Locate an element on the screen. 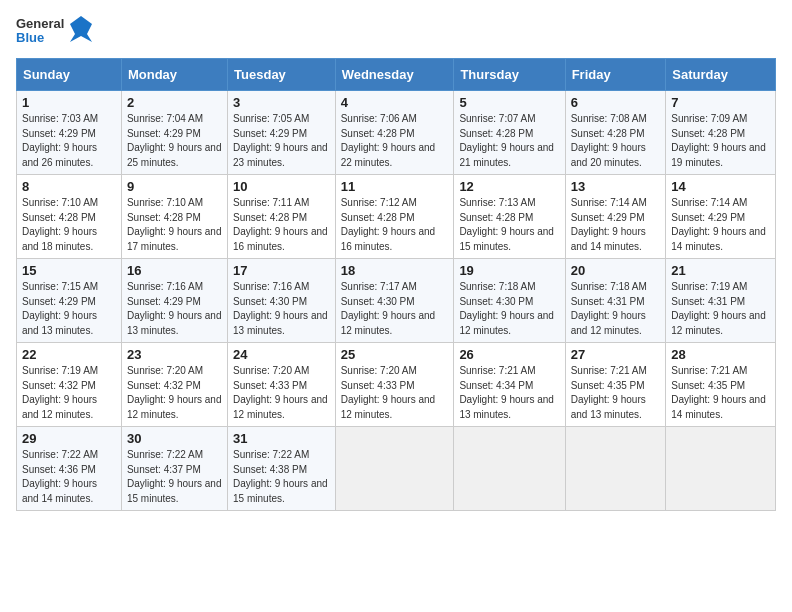 The image size is (792, 612). weekday-header: Thursday is located at coordinates (510, 75).